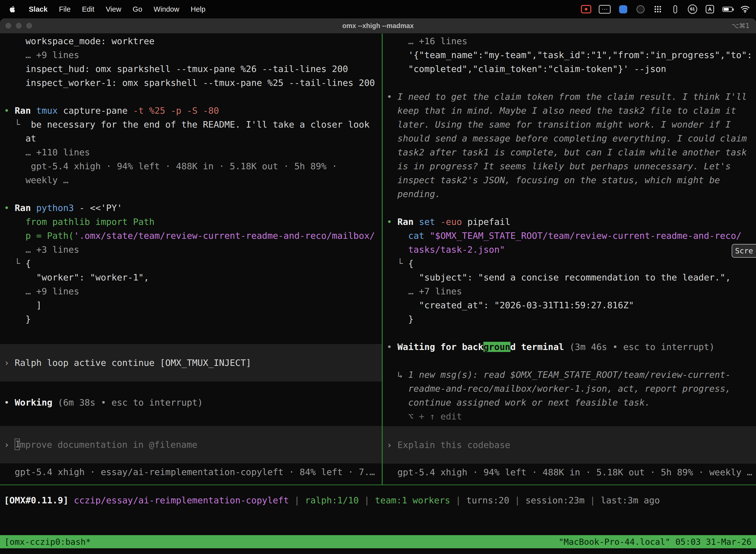 This screenshot has width=756, height=554. I want to click on window-titlebar: omx --xhigh --madmax ⌥⌘1, so click(378, 26).